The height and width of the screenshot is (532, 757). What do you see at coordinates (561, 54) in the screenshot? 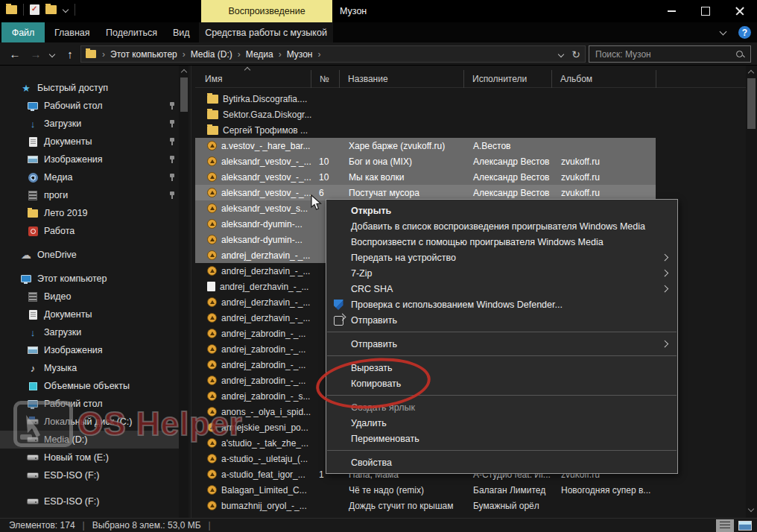
I see `address-dropdown-chevron-icon` at bounding box center [561, 54].